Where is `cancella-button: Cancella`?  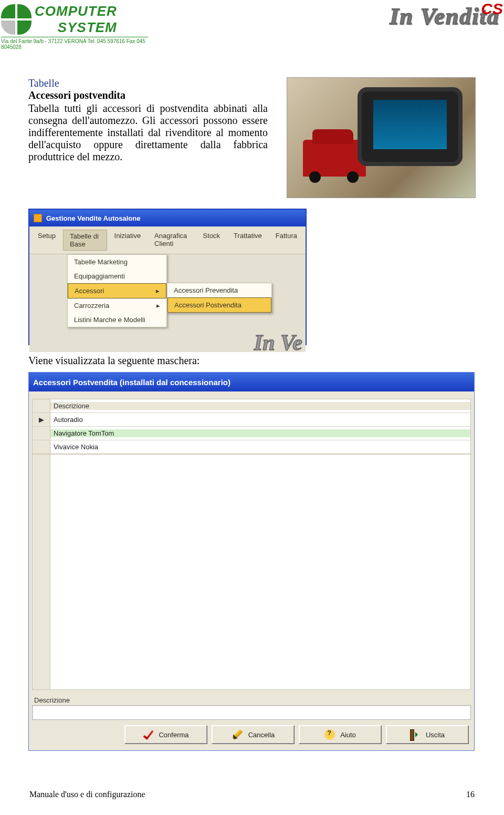
cancella-button: Cancella is located at coordinates (253, 735).